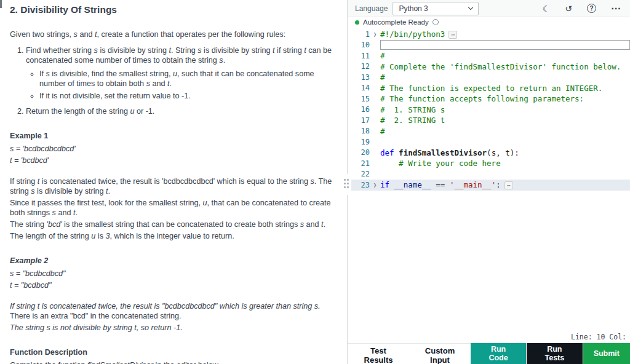 The image size is (630, 364). I want to click on code-line: 17# 2. STRING t, so click(488, 121).